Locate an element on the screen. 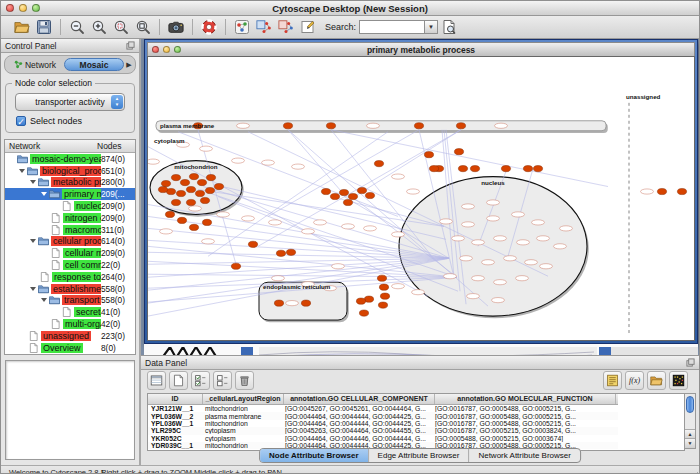 This screenshot has height=474, width=700. tab-node-attribute-browser: Node Attribute Browser is located at coordinates (314, 456).